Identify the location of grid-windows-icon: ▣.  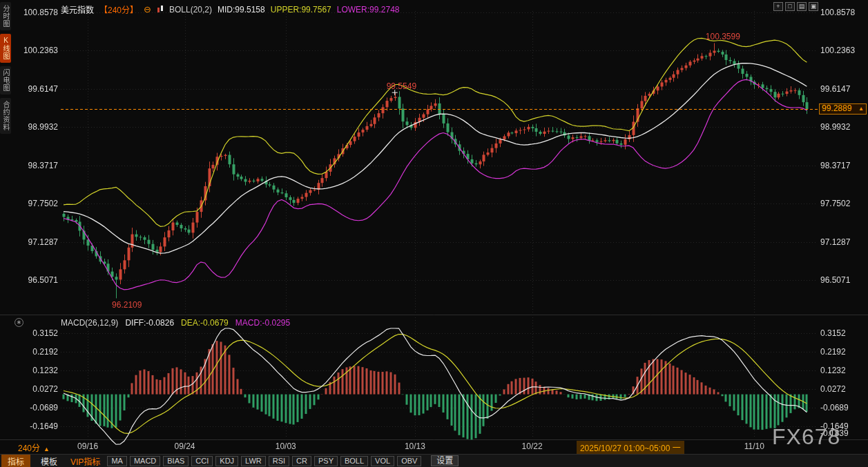
(813, 7).